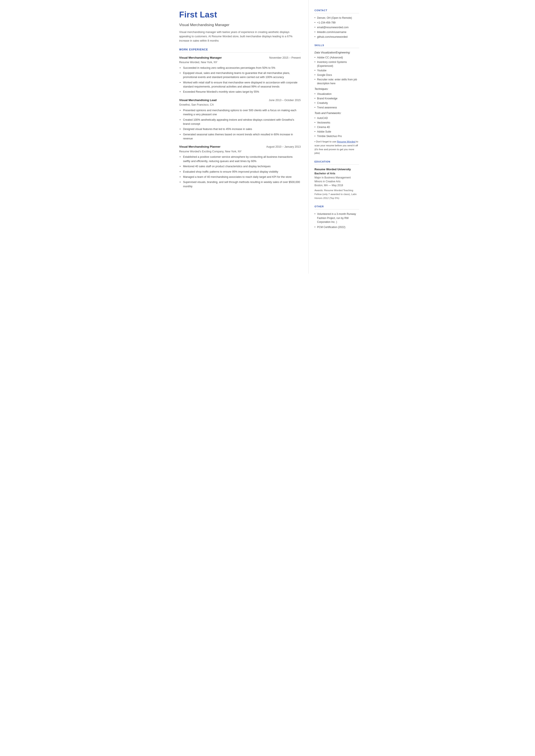  I want to click on education-section: EDUCATION Resume Worded University Bache…, so click(337, 180).